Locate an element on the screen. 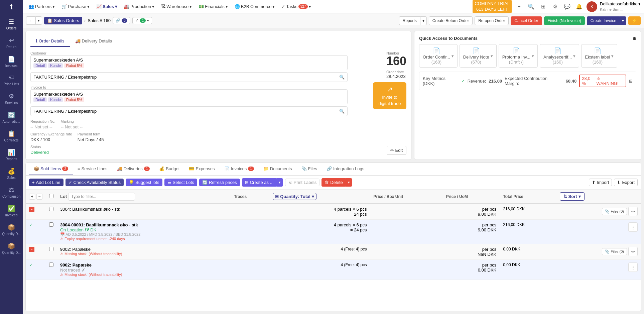  tab-order-details: ℹ Order Details is located at coordinates (50, 41).